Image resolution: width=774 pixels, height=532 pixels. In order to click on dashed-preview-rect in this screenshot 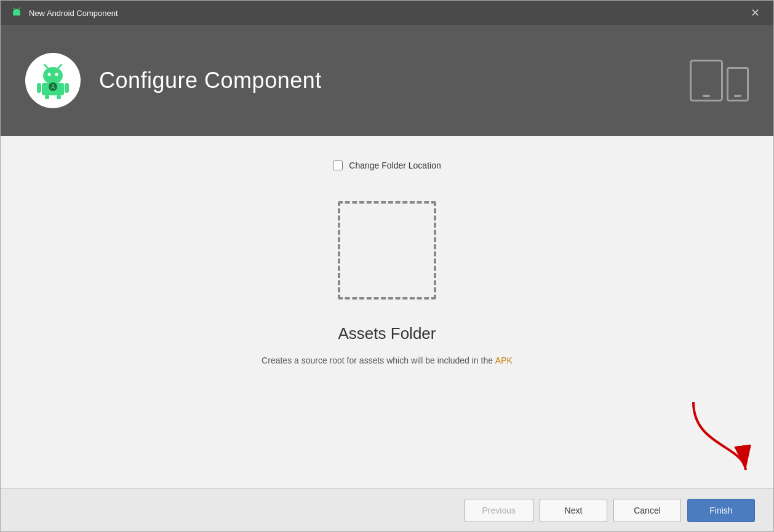, I will do `click(387, 250)`.